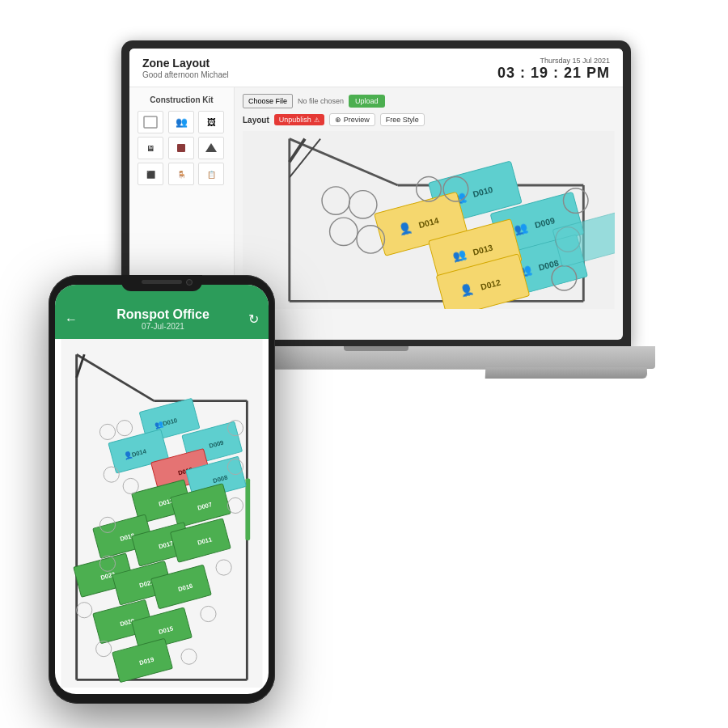 The width and height of the screenshot is (728, 728). I want to click on phone-date: 07-Jul-2021, so click(163, 327).